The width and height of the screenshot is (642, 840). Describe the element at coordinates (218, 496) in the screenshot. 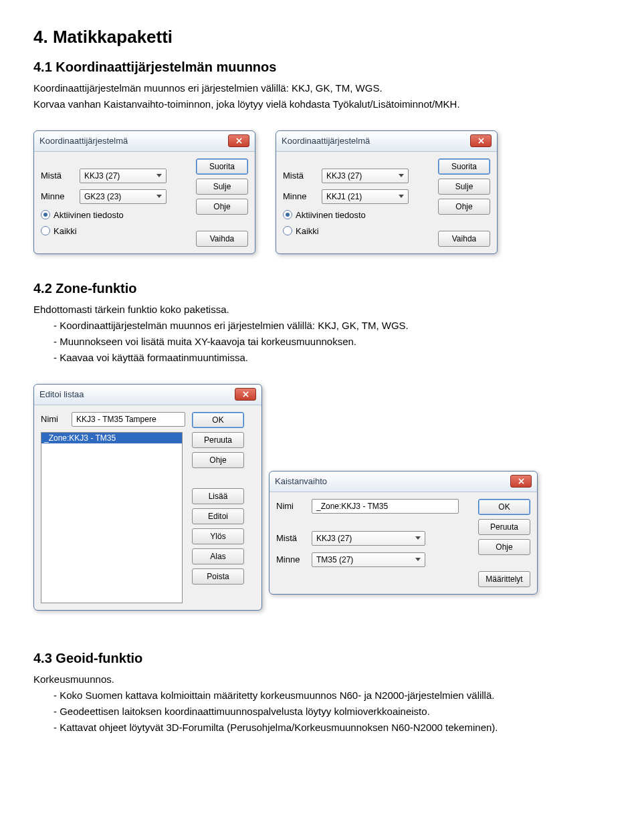

I see `add-button: Lisää` at that location.